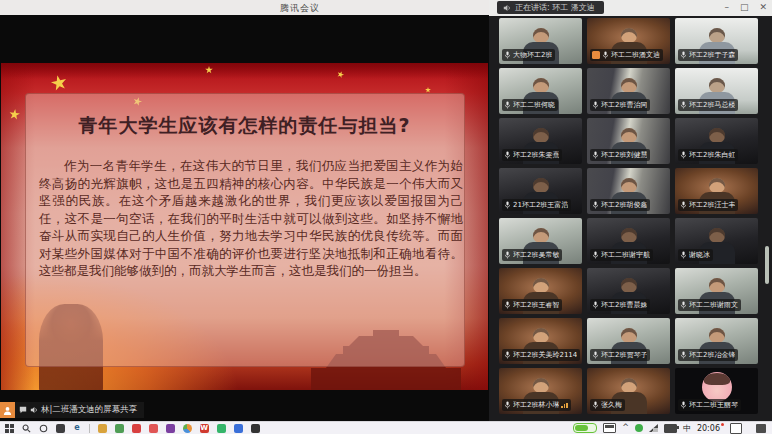 This screenshot has width=772, height=434. What do you see at coordinates (630, 8) in the screenshot?
I see `meeting-window-titlebar: 正在讲话: 环工 潘文迪 – □ ✕` at bounding box center [630, 8].